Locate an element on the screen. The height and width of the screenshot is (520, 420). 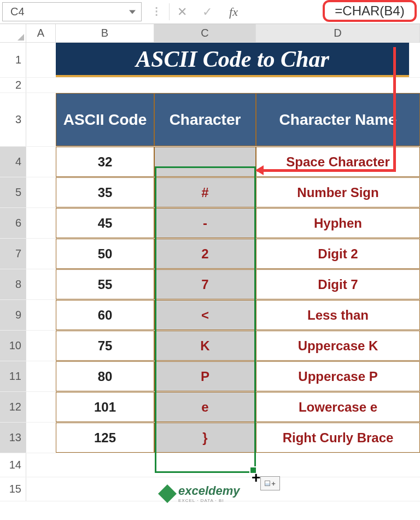
title-cell: ASCII Code to Char is located at coordinates (232, 60).